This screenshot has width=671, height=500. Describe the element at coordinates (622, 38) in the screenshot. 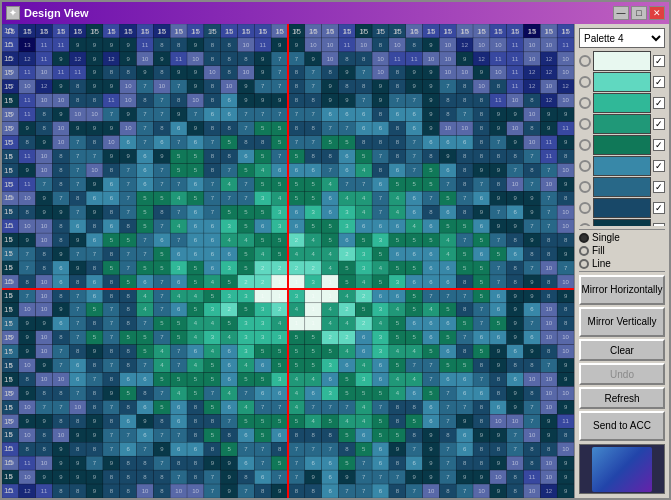

I see `palette-row: Palette 1Palette 2Palette 3Palette 4Pale…` at that location.